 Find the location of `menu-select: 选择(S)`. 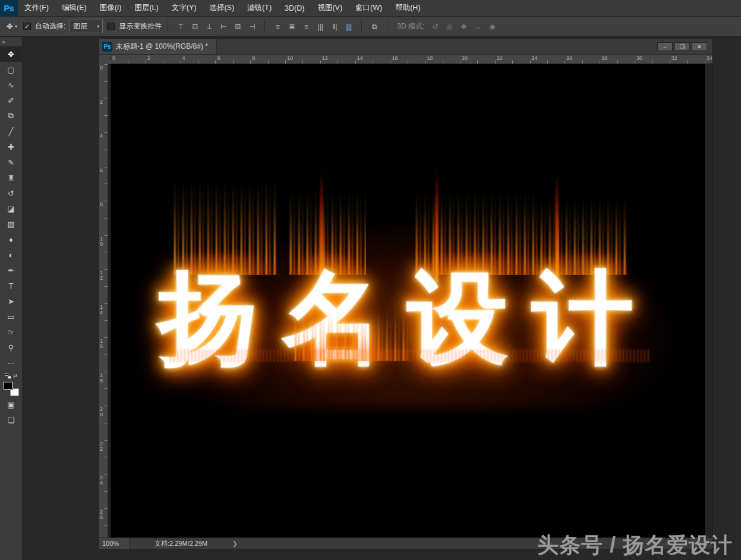

menu-select: 选择(S) is located at coordinates (222, 8).